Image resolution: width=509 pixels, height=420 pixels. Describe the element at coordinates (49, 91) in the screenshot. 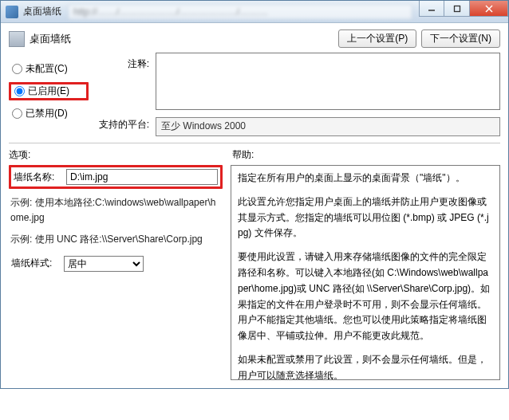

I see `radio-enabled: 已启用(E)` at that location.